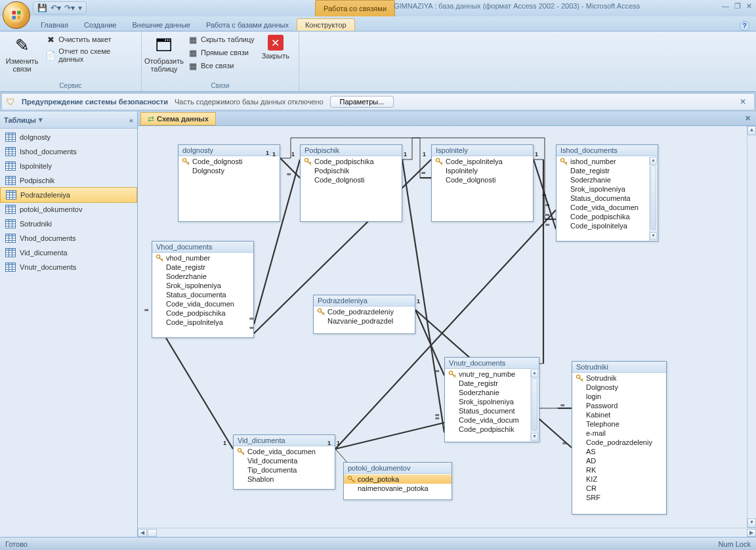  I want to click on field-ishod_number: ishod_number, so click(607, 161).